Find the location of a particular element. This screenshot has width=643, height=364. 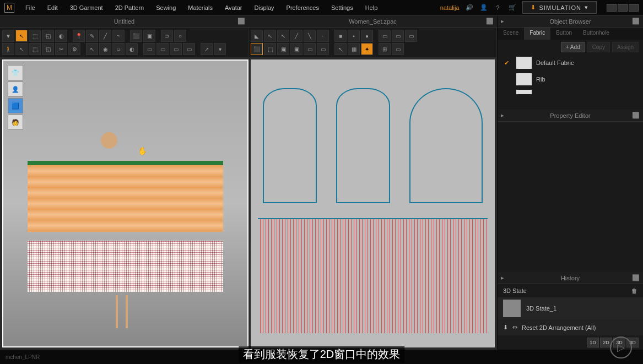

tool-2d-y-icon: ▭ is located at coordinates (398, 49).